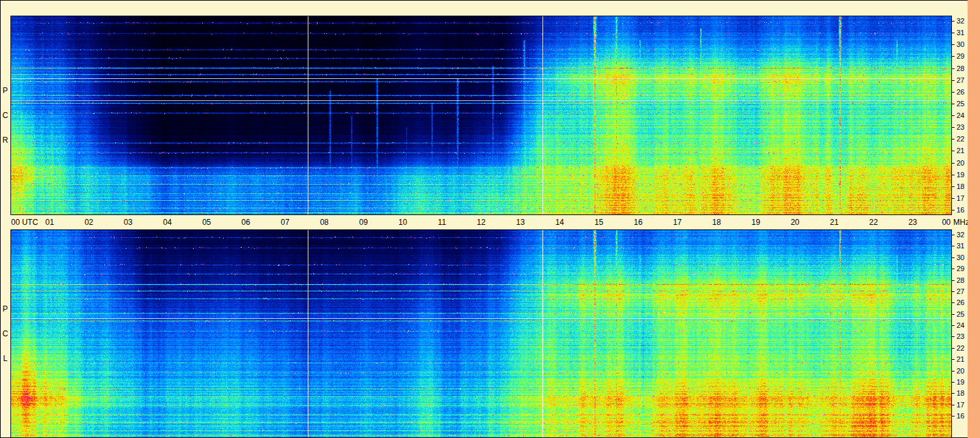 The height and width of the screenshot is (438, 980). What do you see at coordinates (5, 334) in the screenshot?
I see `lcp-polarization-label: PCL` at bounding box center [5, 334].